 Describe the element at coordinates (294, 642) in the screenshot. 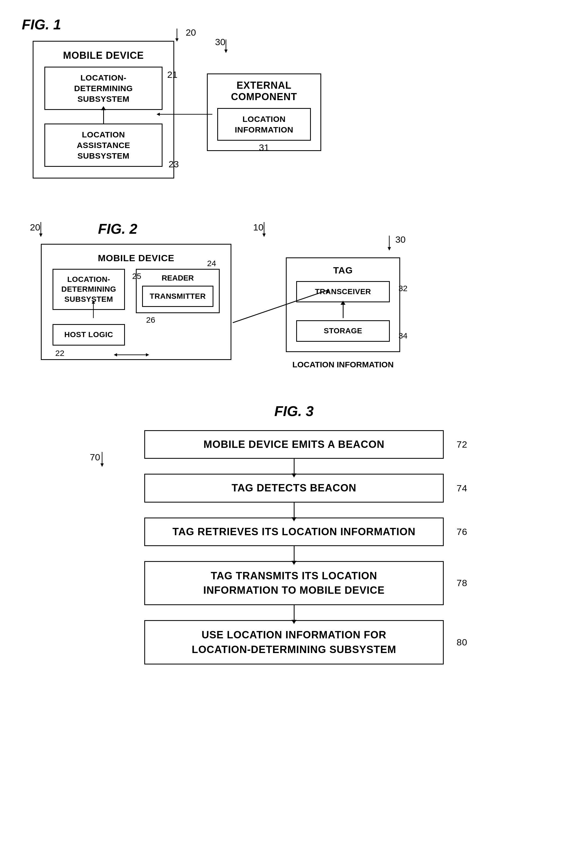

I see `flow-step-5-label: USE LOCATION INFORMATION FORLOCATION-DET…` at that location.